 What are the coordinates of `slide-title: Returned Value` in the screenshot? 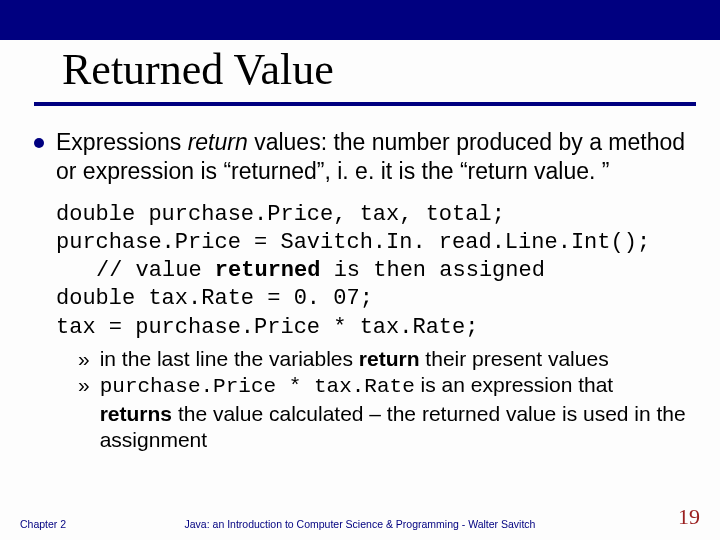 It's located at (198, 70).